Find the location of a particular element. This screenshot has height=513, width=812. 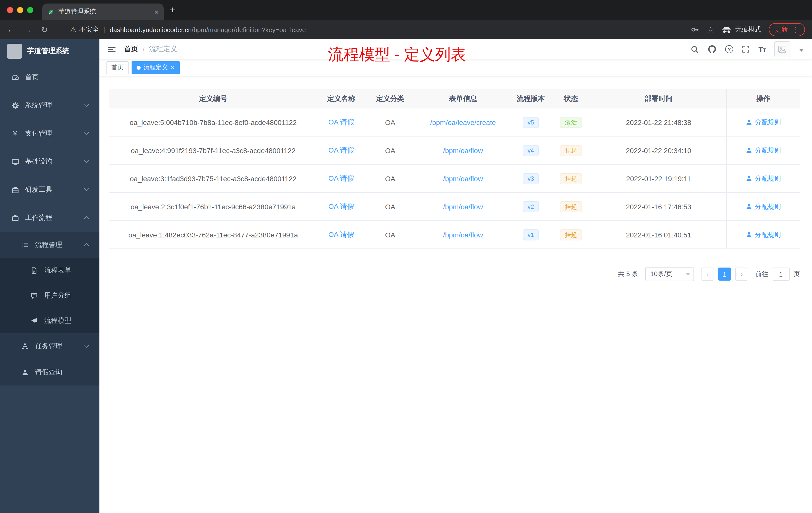

sidebar-item-task-management: 任务管理 is located at coordinates (50, 346).